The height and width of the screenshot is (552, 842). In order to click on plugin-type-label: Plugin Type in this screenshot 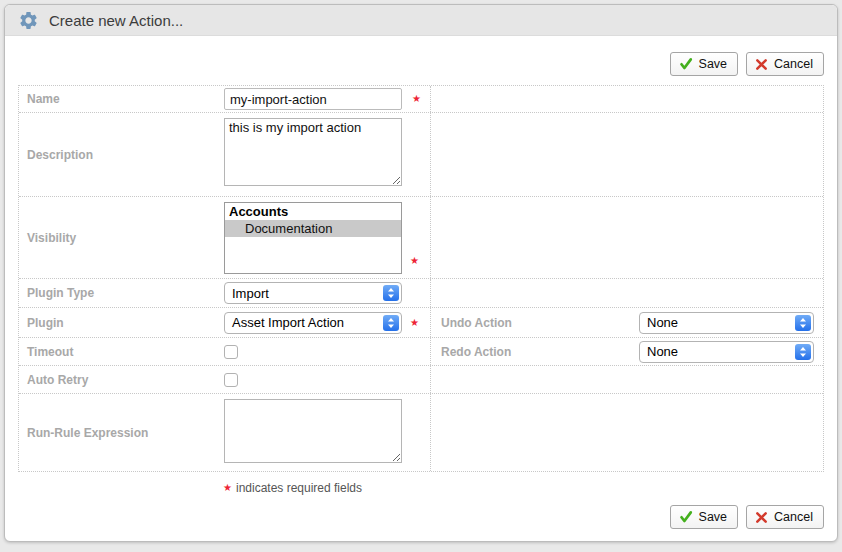, I will do `click(126, 293)`.